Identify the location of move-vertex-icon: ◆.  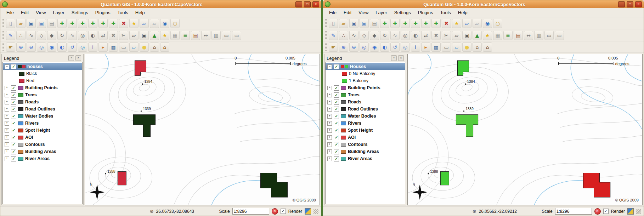
(52, 35).